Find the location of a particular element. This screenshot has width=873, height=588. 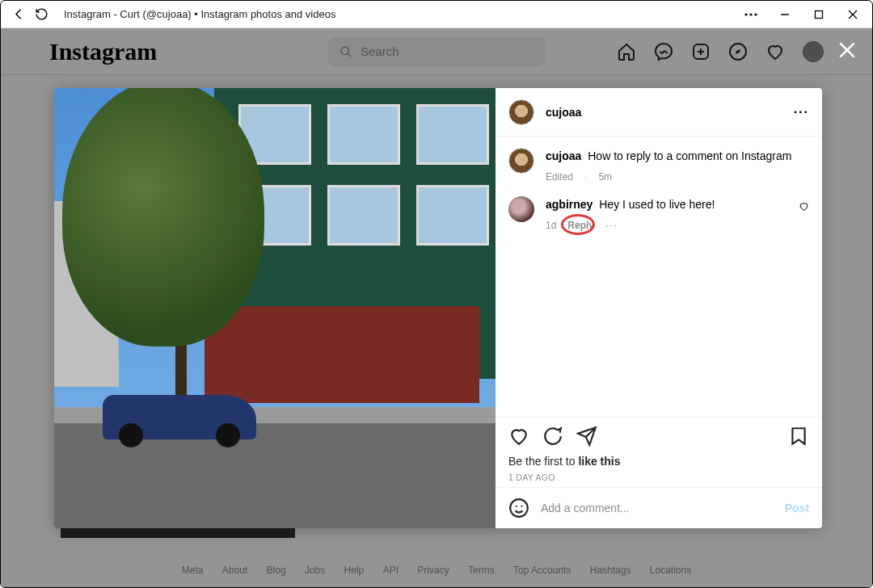

caption-text: How to reply to a comment on Instagram is located at coordinates (690, 156).